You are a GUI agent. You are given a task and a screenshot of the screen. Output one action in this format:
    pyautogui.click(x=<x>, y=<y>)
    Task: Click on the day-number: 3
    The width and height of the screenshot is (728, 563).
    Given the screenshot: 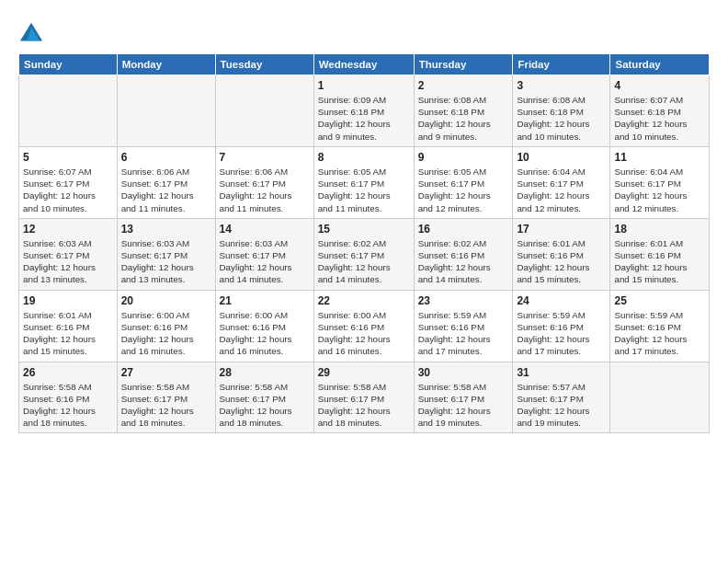 What is the action you would take?
    pyautogui.click(x=561, y=86)
    